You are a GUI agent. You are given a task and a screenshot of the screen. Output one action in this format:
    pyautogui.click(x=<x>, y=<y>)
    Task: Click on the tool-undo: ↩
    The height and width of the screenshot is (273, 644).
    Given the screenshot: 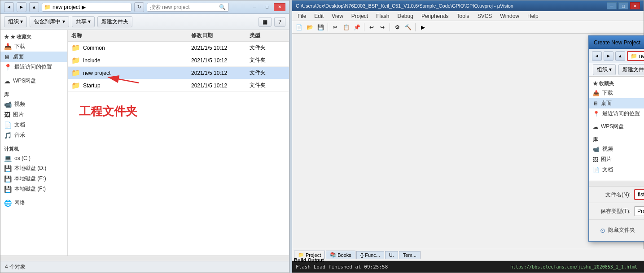 What is the action you would take?
    pyautogui.click(x=372, y=27)
    